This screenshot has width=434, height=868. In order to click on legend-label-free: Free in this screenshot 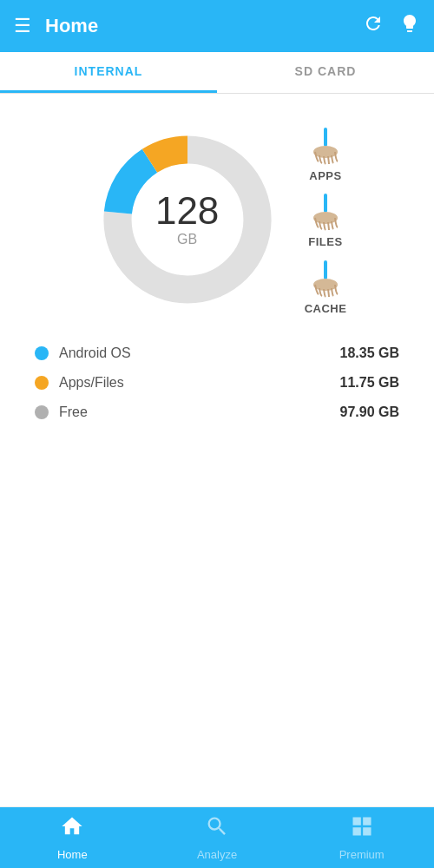, I will do `click(194, 412)`.